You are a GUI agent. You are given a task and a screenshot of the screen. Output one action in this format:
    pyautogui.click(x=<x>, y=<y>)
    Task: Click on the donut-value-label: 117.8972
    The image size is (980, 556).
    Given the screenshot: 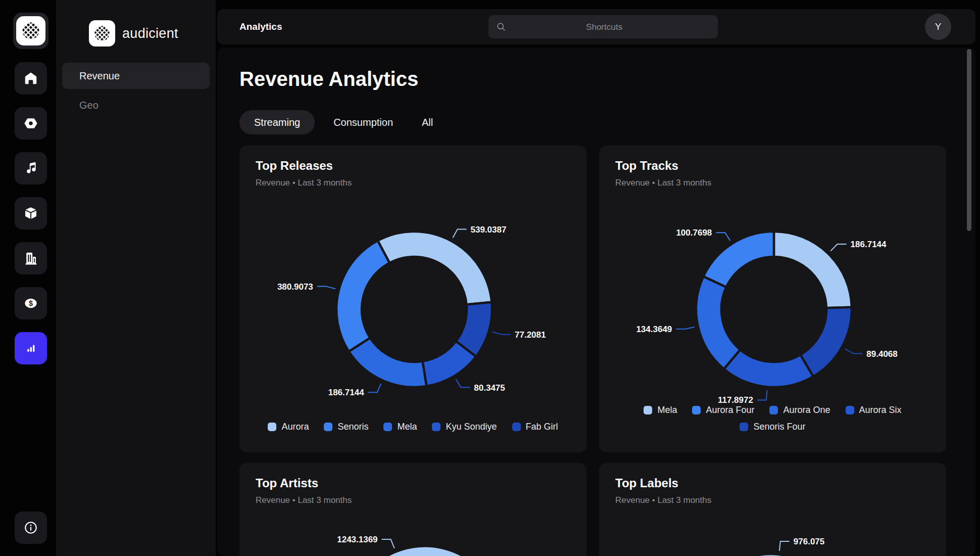 What is the action you would take?
    pyautogui.click(x=736, y=400)
    